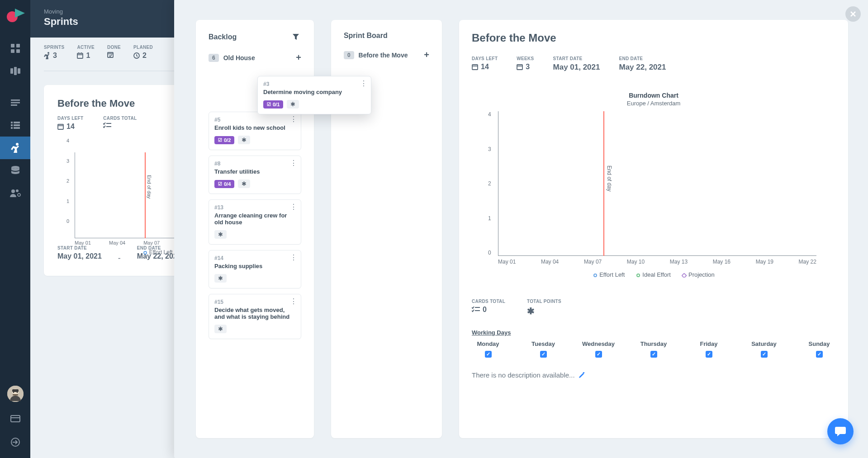  I want to click on summary-metrics: SPRINTS 3 ACTIVE 1 DONE PLANED 2, so click(109, 58).